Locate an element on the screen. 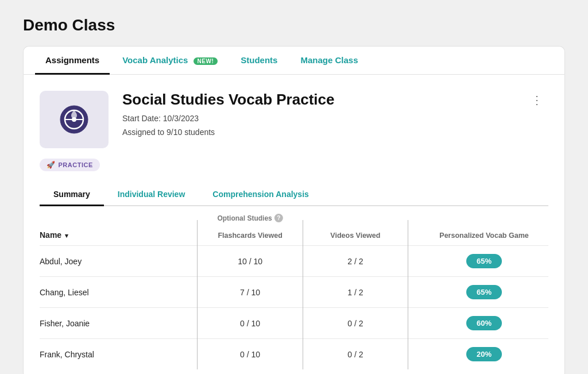  practice-badge: 🚀 PRACTICE is located at coordinates (70, 165).